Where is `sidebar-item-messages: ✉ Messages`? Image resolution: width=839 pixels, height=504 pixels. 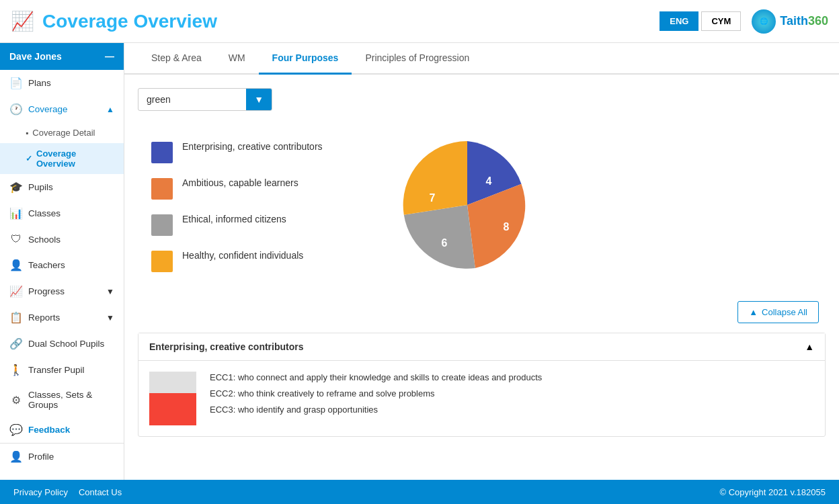 sidebar-item-messages: ✉ Messages is located at coordinates (62, 474).